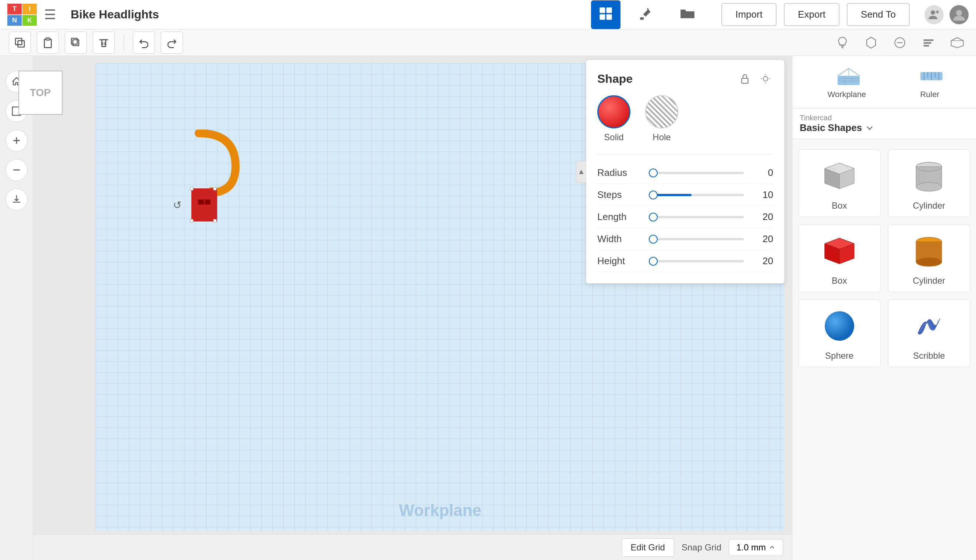 The image size is (976, 560). I want to click on shapes-grid: Box Cylin, so click(884, 258).